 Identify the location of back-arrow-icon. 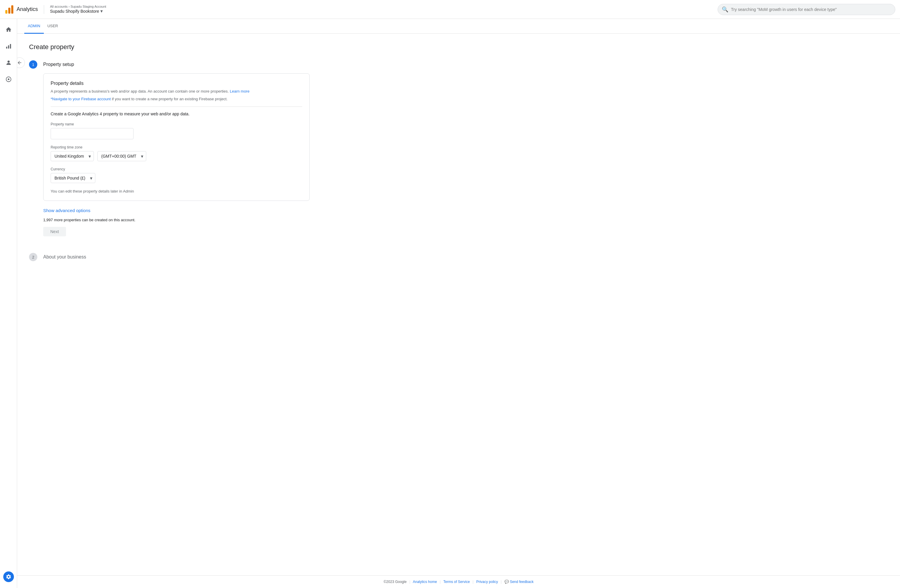
(20, 63).